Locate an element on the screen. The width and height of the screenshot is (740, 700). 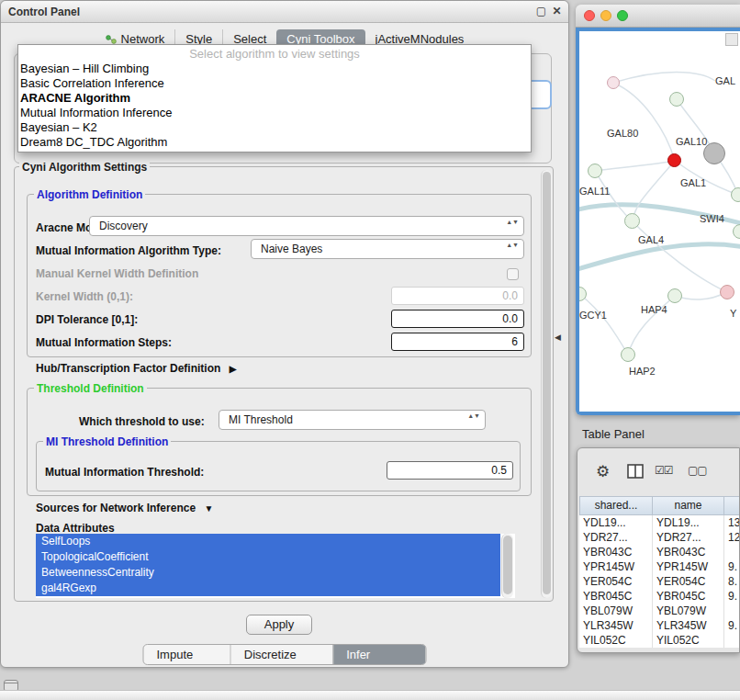
network-node-hap4 is located at coordinates (675, 296).